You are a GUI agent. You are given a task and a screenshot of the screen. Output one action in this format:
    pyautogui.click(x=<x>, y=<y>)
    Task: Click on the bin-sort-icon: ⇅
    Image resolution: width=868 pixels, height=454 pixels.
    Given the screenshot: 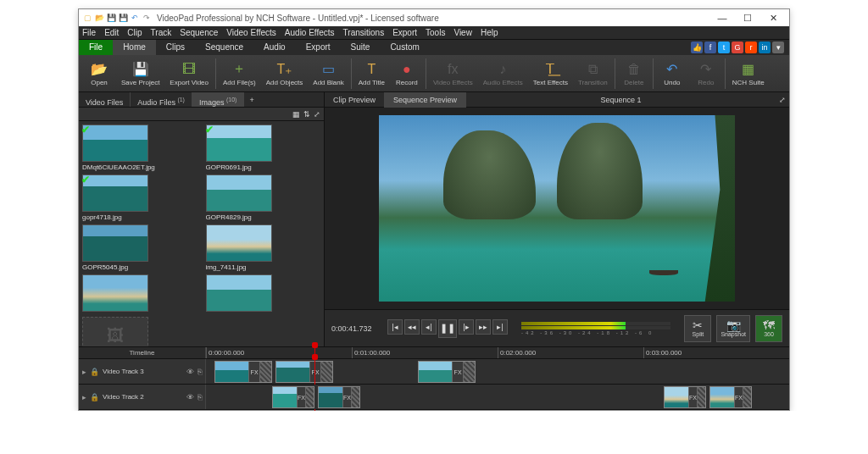 What is the action you would take?
    pyautogui.click(x=307, y=114)
    